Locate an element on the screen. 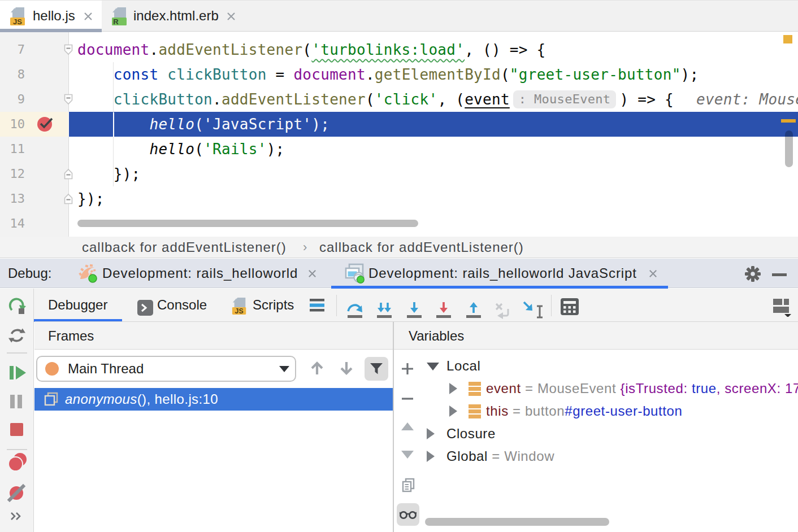 This screenshot has height=532, width=798. code-line-7: document.addEventListener('turbolinks:lo… is located at coordinates (312, 50).